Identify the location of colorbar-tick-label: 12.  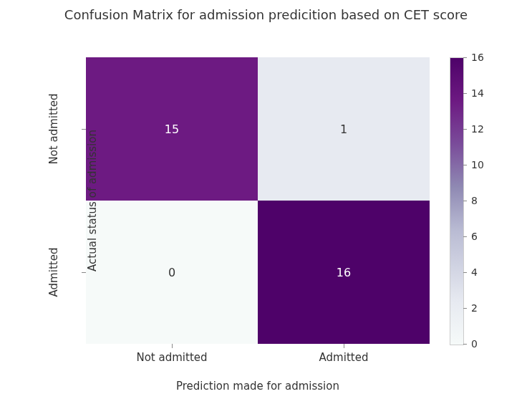
(478, 129).